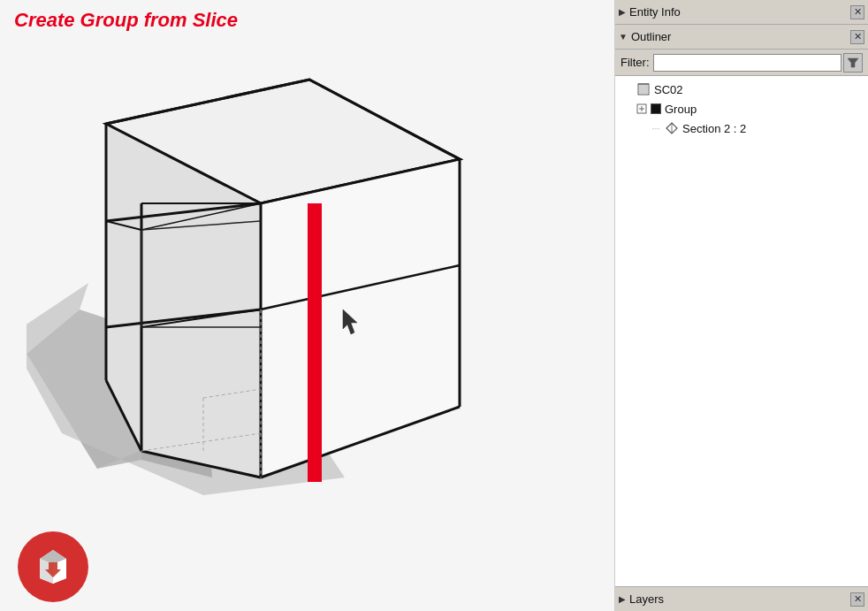 This screenshot has height=611, width=868. I want to click on model-icon, so click(643, 89).